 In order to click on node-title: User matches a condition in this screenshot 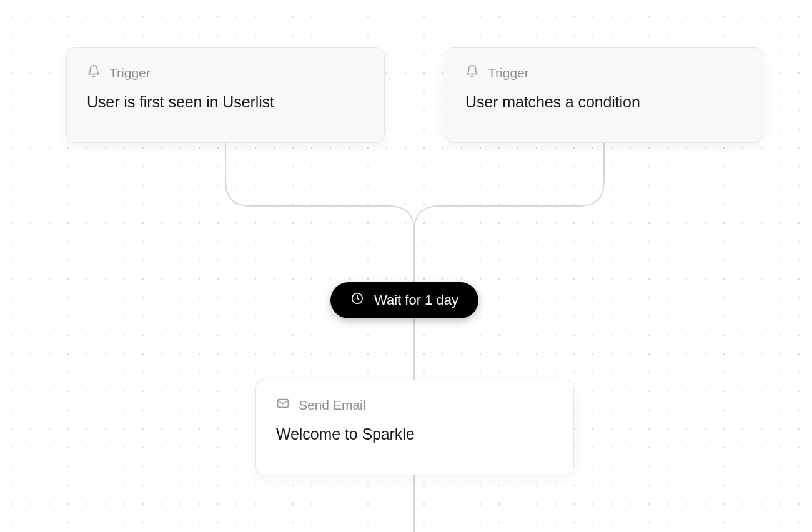, I will do `click(604, 102)`.